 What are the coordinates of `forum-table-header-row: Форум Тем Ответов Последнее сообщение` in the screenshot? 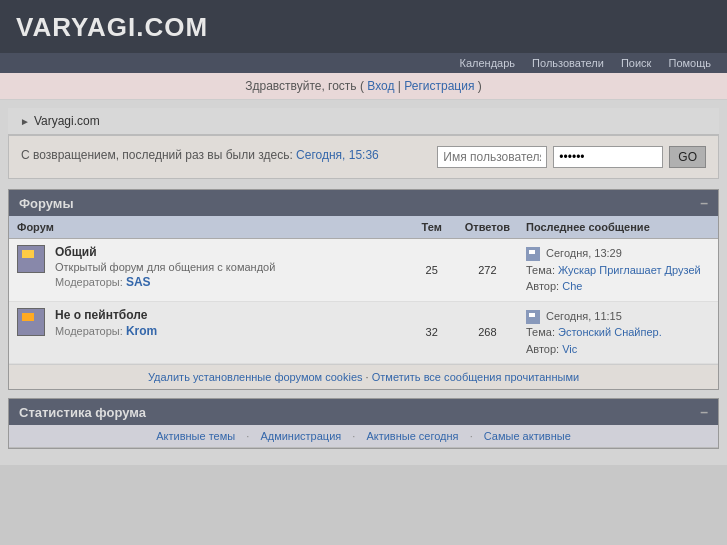 It's located at (364, 228).